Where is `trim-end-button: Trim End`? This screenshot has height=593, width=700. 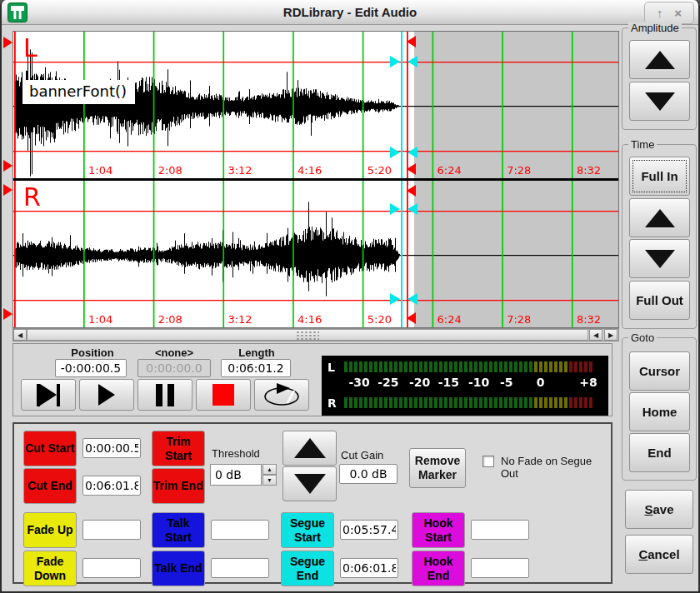 trim-end-button: Trim End is located at coordinates (178, 486).